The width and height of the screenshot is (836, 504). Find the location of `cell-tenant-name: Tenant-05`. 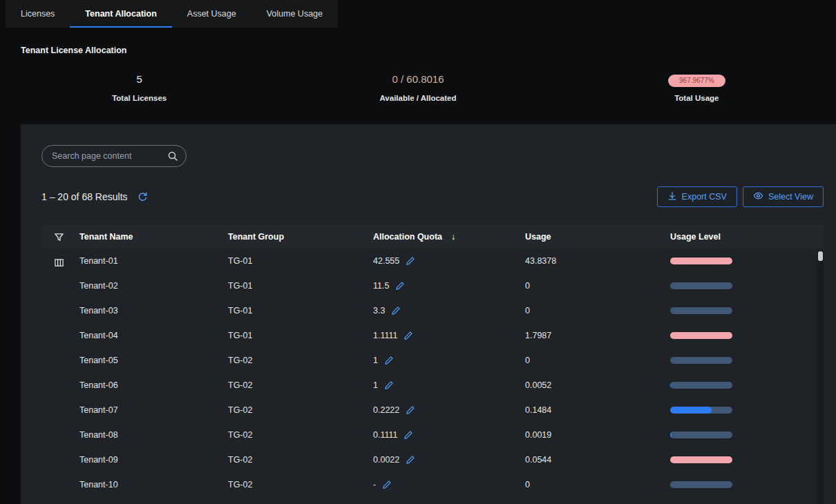

cell-tenant-name: Tenant-05 is located at coordinates (152, 360).